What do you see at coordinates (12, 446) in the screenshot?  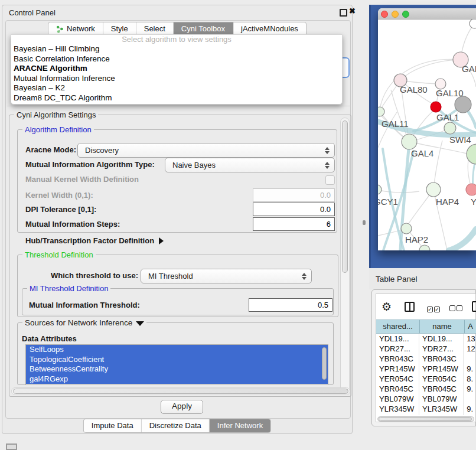 I see `minimized-panel-icon` at bounding box center [12, 446].